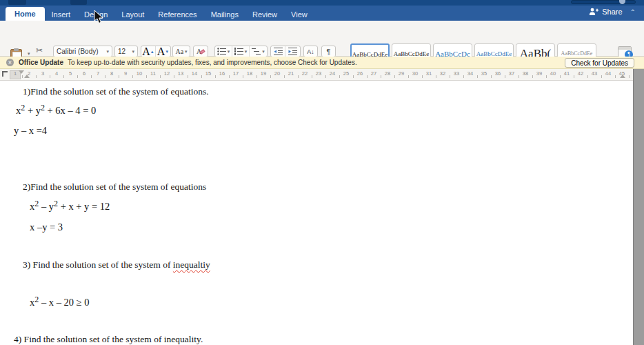  What do you see at coordinates (201, 51) in the screenshot?
I see `clear-formatting-button: A` at bounding box center [201, 51].